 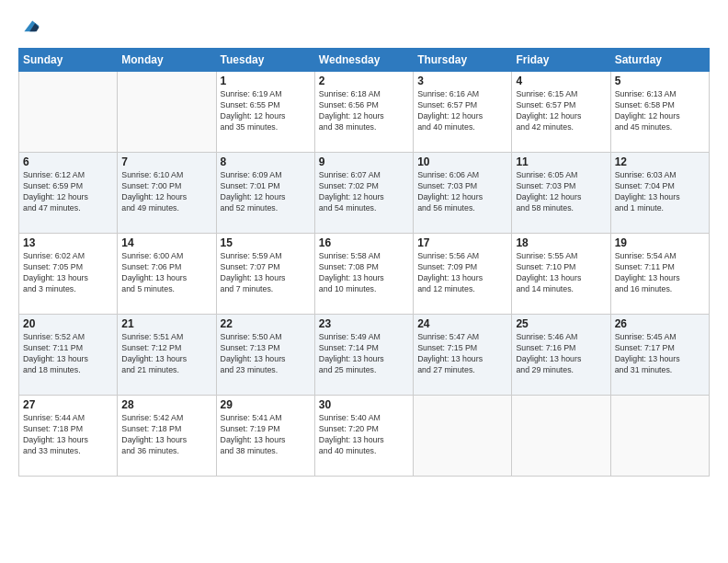 What do you see at coordinates (68, 243) in the screenshot?
I see `day-number: 13` at bounding box center [68, 243].